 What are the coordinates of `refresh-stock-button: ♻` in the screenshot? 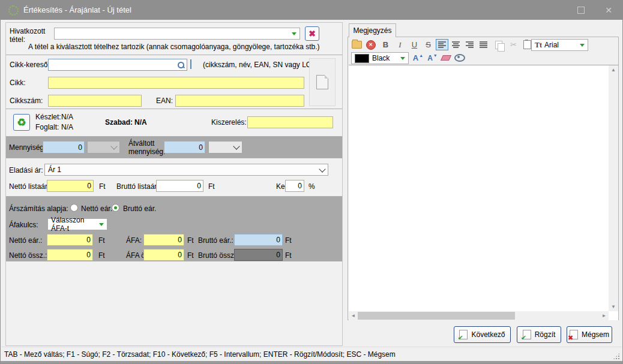 It's located at (22, 122).